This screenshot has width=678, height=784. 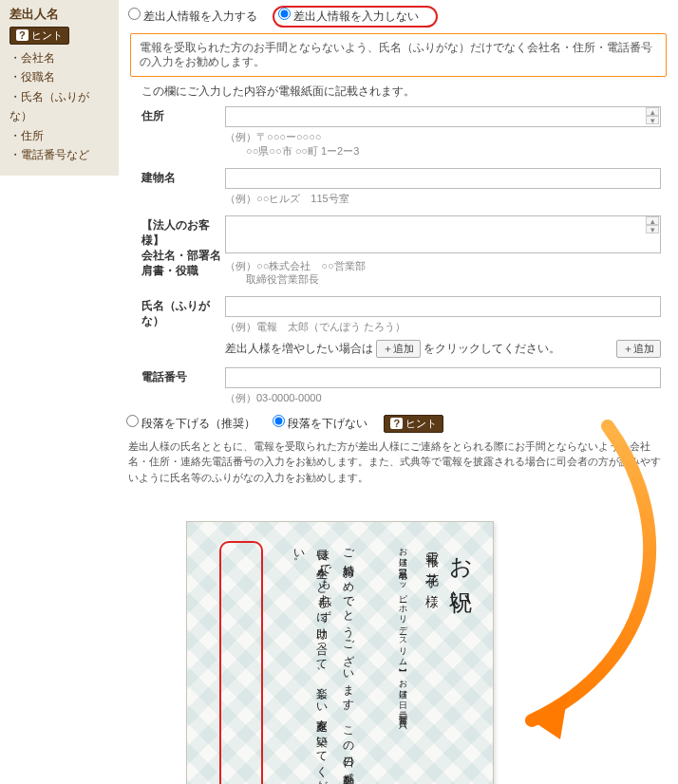 I want to click on sidebar-item: ・会社名, so click(x=61, y=58).